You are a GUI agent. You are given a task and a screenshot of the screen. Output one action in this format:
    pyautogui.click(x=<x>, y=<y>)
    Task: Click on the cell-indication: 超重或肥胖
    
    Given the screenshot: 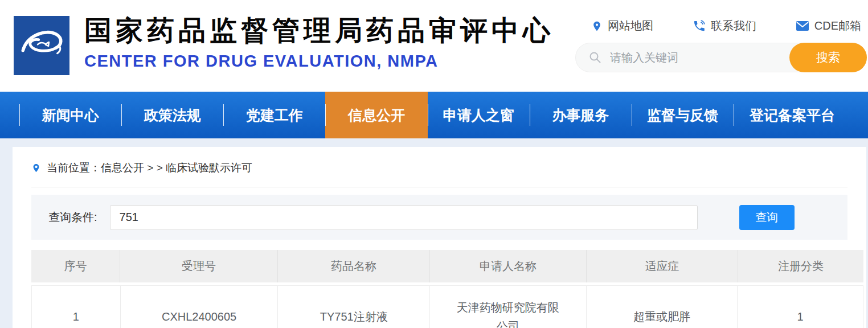 What is the action you would take?
    pyautogui.click(x=662, y=307)
    